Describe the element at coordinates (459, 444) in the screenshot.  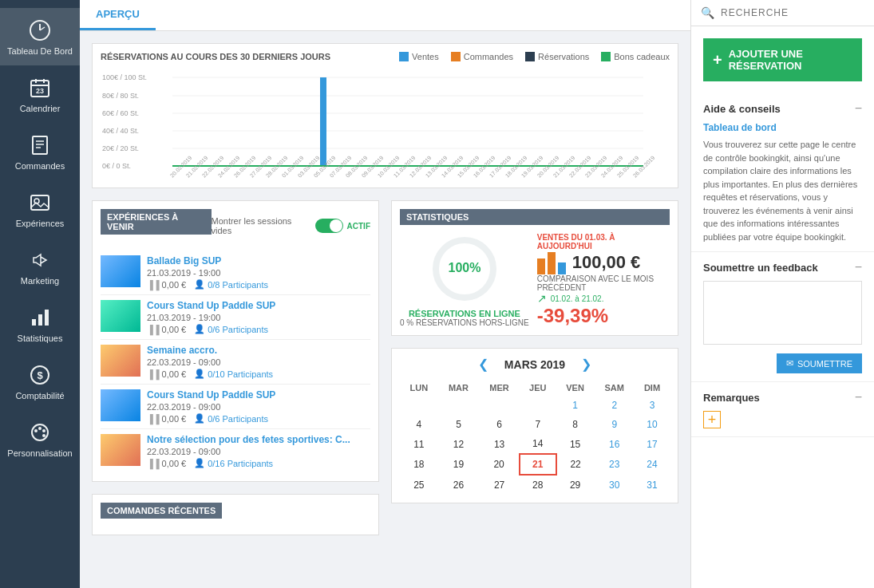
I see `calendar-day-cell: 12` at that location.